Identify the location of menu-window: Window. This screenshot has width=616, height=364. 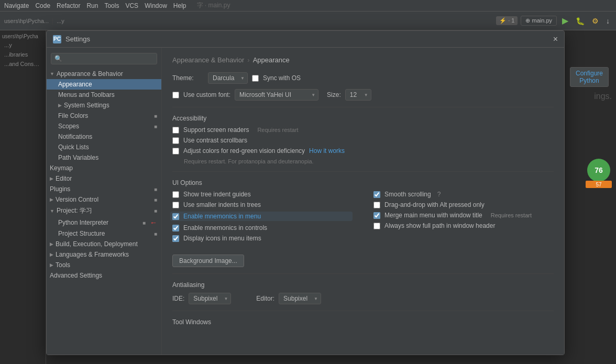
(156, 6).